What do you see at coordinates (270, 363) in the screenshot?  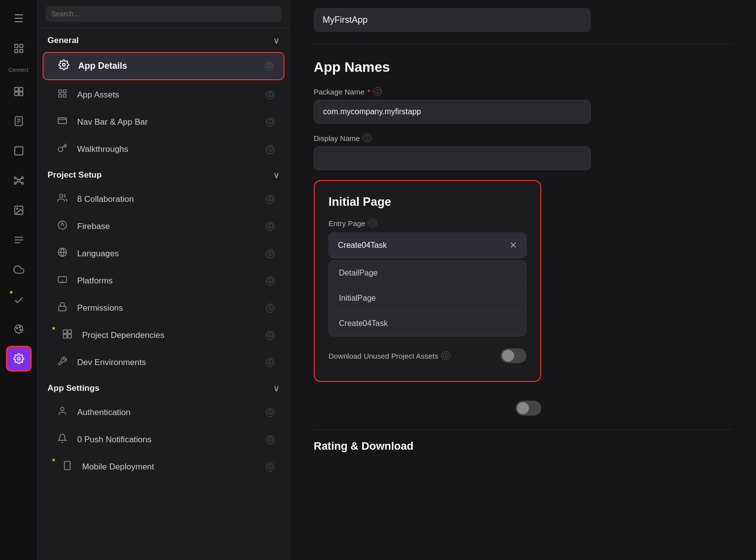 I see `dev-env-info-icon: ⓘ` at bounding box center [270, 363].